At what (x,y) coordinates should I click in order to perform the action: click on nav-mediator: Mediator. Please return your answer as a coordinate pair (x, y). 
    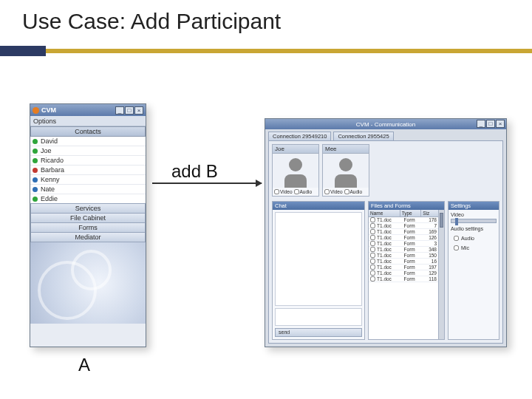
    Looking at the image, I should click on (88, 237).